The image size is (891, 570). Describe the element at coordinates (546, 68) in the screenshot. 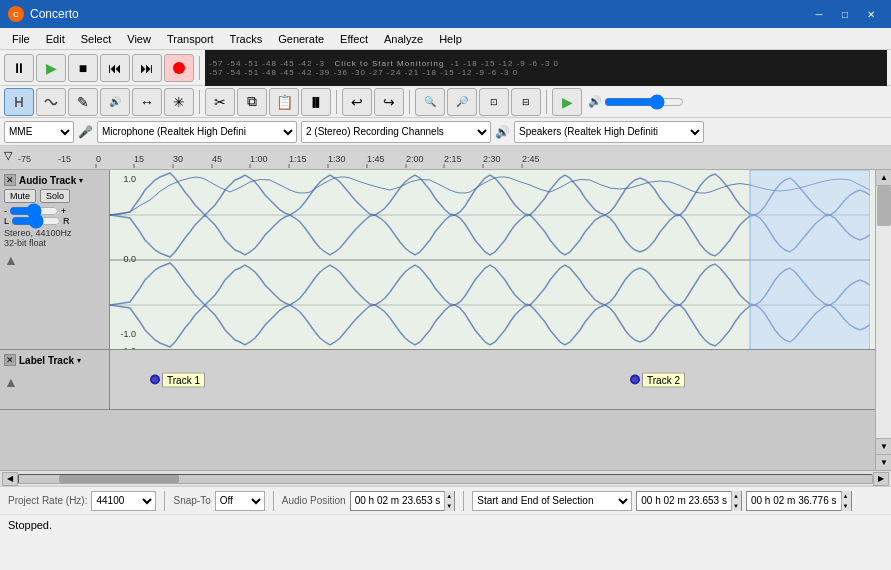

I see `vu-meter-area: -57 -54 -51 -48 -45 -42 -3 Click to Star…` at that location.